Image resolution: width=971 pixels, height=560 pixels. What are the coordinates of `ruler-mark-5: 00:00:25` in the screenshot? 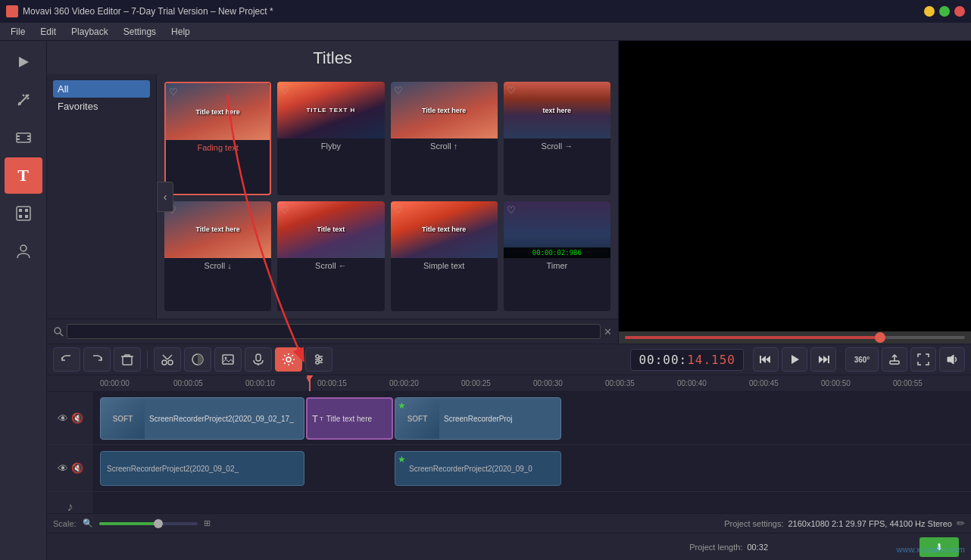 It's located at (476, 383).